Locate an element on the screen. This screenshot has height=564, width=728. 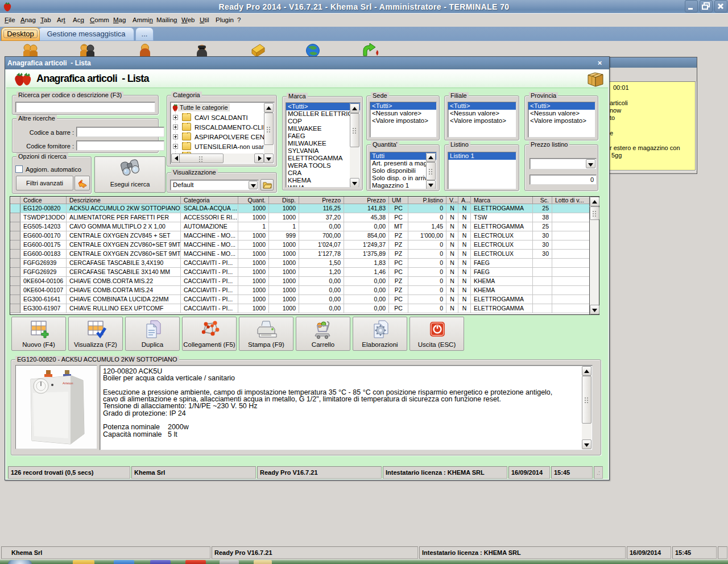
svg-text: Ariston is located at coordinates (68, 383).